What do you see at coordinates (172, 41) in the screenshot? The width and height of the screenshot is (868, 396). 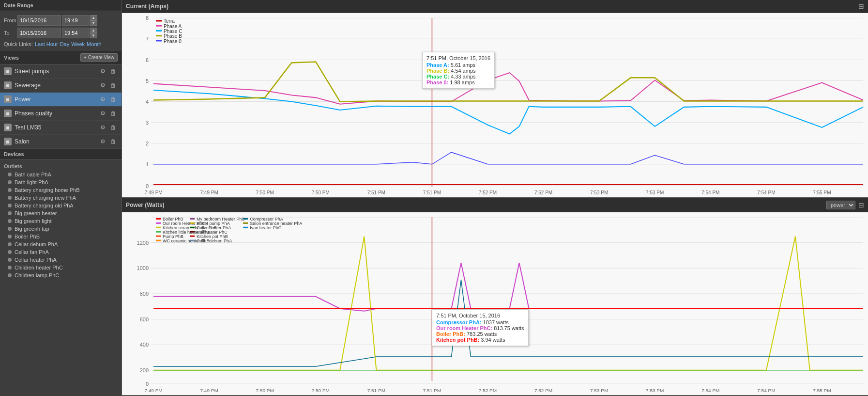 I see `svg-text: Phase 0` at bounding box center [172, 41].